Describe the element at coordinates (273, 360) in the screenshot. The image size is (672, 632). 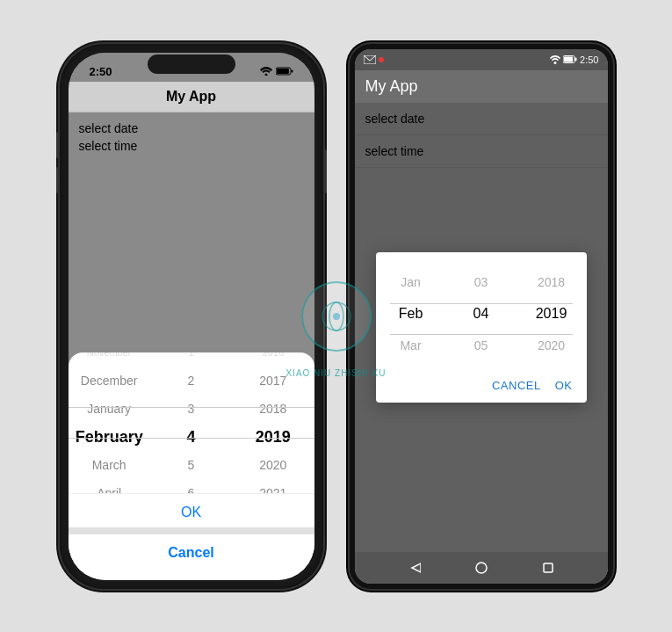
I see `ios-year-item: 2016` at that location.